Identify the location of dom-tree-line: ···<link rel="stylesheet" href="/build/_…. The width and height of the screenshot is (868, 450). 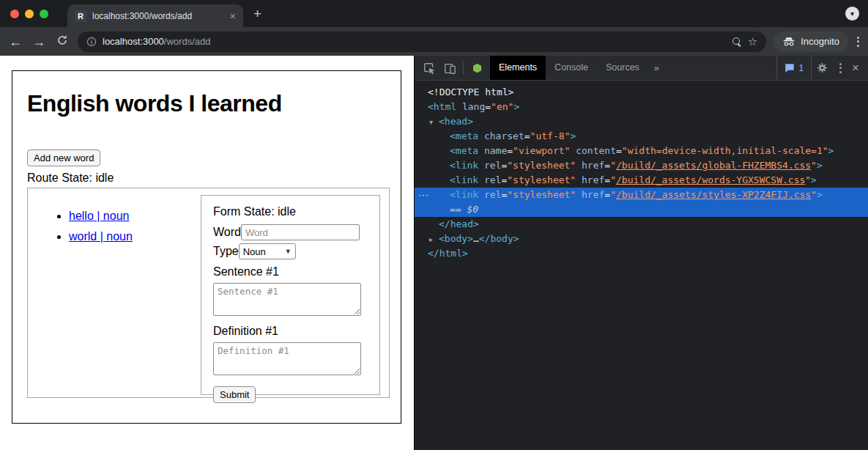
(642, 195).